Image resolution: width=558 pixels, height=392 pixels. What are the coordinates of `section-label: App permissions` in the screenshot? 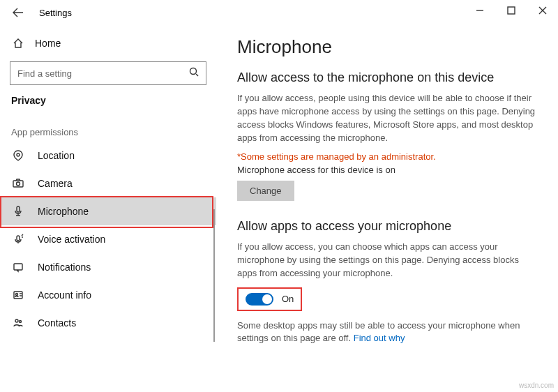 It's located at (108, 133).